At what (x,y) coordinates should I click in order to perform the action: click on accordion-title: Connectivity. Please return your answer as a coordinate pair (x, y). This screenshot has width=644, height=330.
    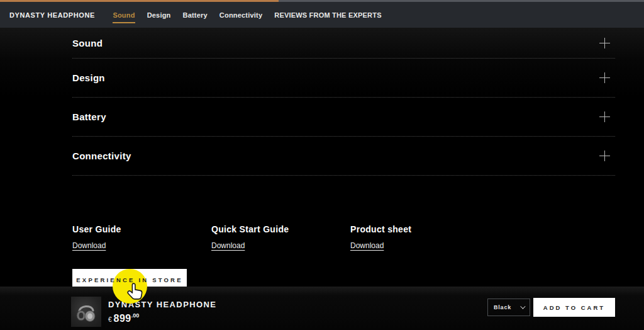
    Looking at the image, I should click on (102, 156).